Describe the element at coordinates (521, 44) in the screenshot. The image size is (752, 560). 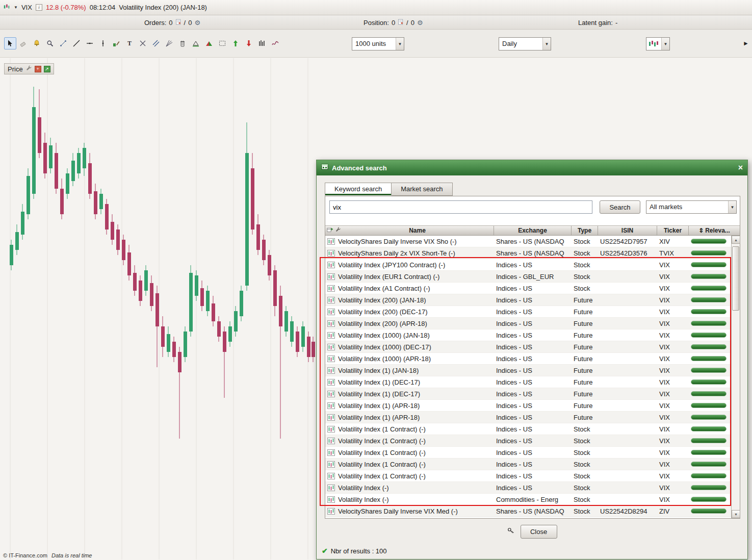
I see `timeframe-value: Daily` at that location.